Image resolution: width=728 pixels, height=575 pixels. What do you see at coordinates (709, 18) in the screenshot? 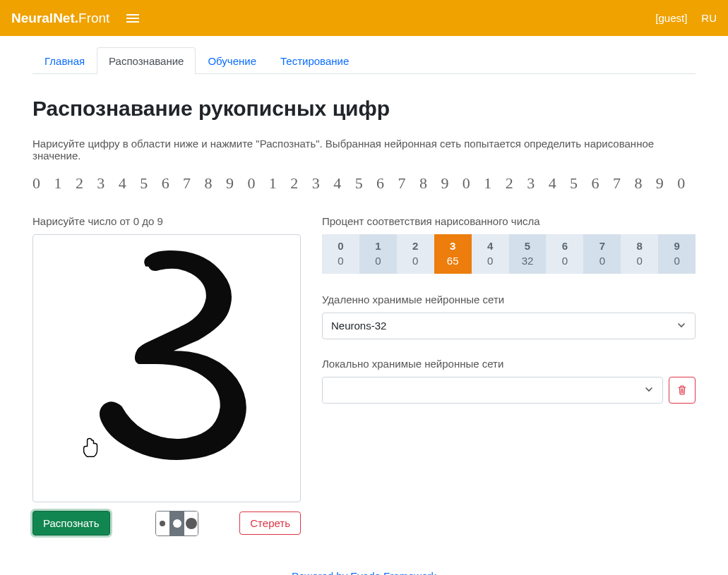
I see `lang-switch: RU` at bounding box center [709, 18].